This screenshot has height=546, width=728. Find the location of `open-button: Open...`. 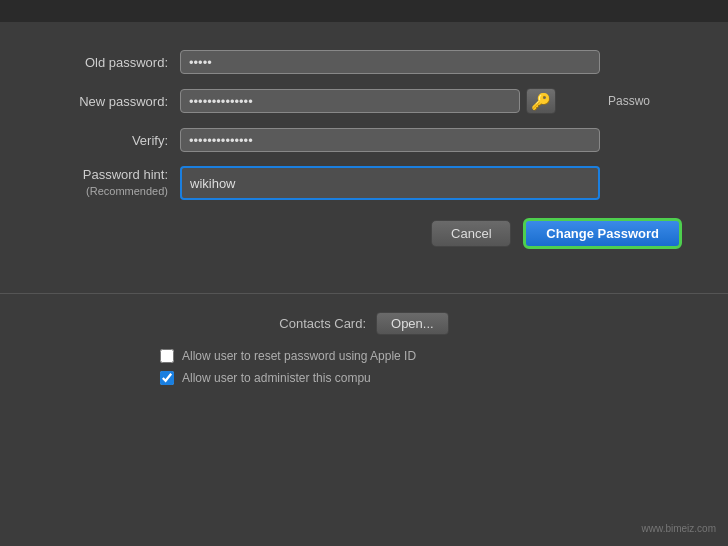

open-button: Open... is located at coordinates (412, 324).